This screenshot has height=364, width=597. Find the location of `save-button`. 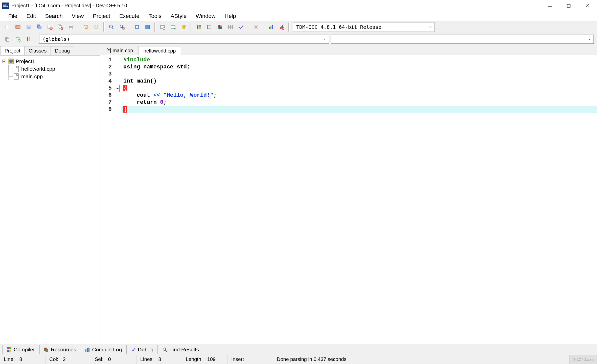

save-button is located at coordinates (29, 27).